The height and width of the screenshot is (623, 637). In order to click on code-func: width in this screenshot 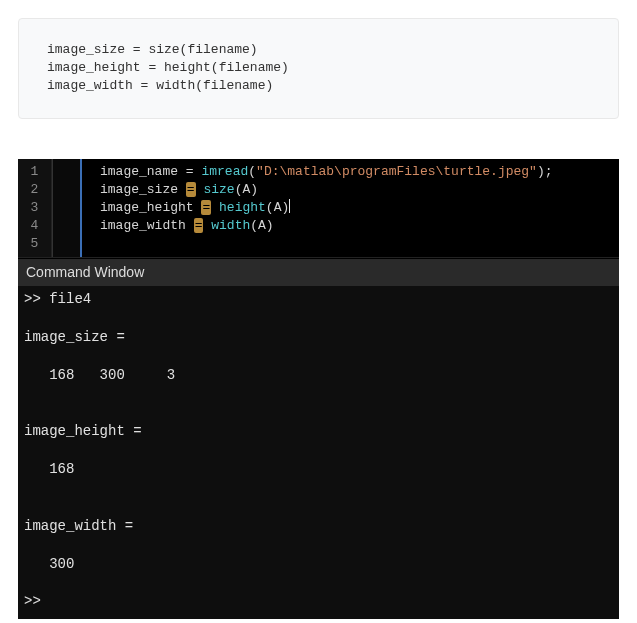, I will do `click(230, 226)`.